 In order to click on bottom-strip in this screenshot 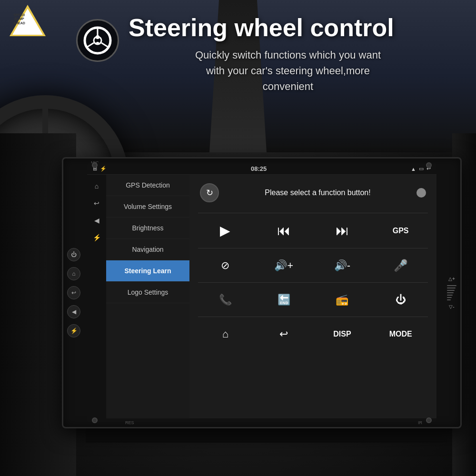, I will do `click(262, 420)`.